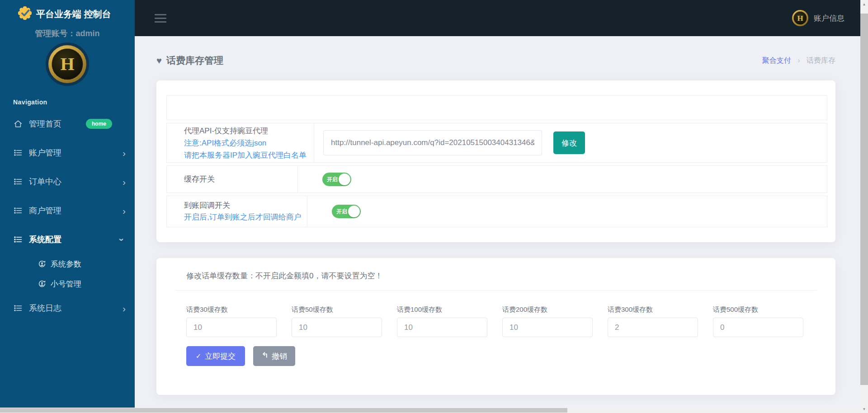  Describe the element at coordinates (67, 308) in the screenshot. I see `sidebar-item-system-logs: 系统日志 ›` at that location.